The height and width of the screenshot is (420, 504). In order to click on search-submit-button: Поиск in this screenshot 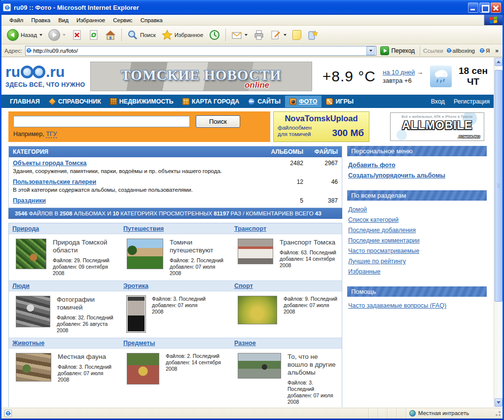, I will do `click(218, 121)`.